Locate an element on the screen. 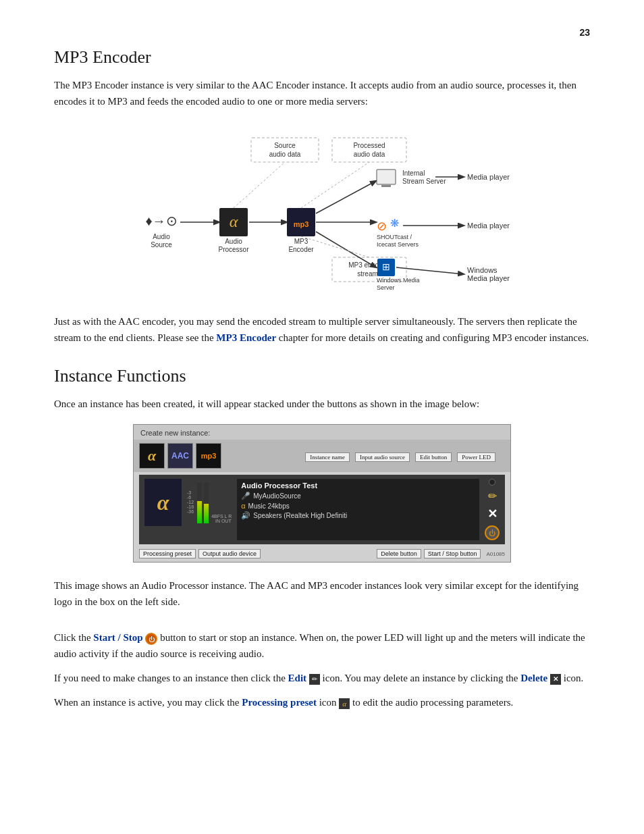  audio-source-icon: 🎤 is located at coordinates (246, 496).